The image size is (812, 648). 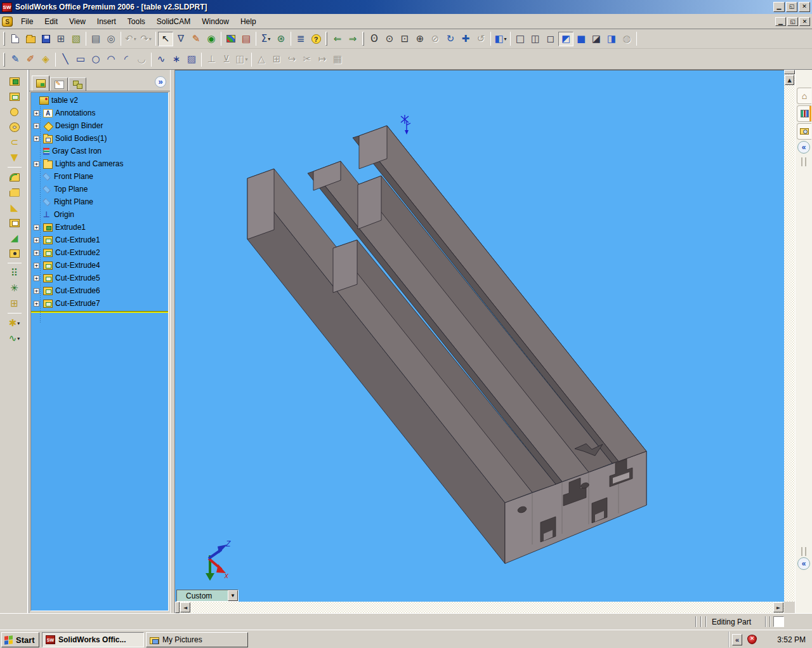 I want to click on hidden-lines-visible-button: ◫, so click(x=535, y=39).